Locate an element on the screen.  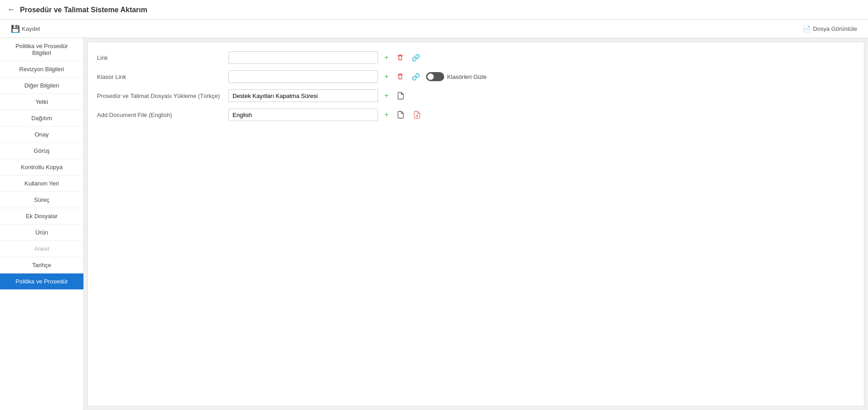
save-icon: 💾 is located at coordinates (15, 29).